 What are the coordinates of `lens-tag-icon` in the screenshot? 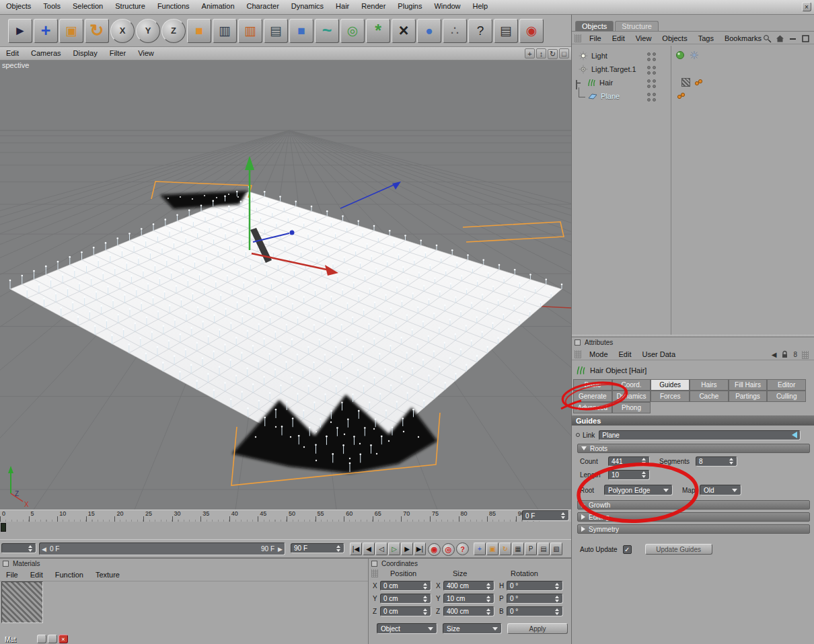 It's located at (680, 55).